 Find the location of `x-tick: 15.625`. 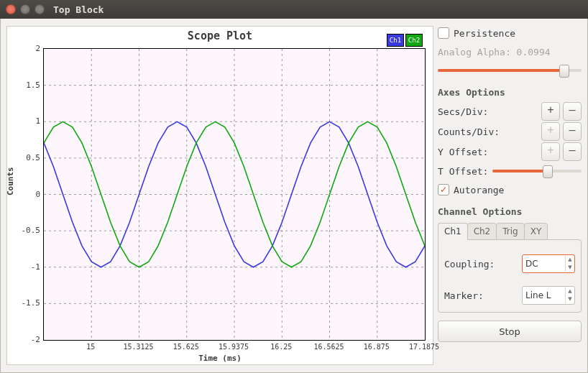

x-tick: 15.625 is located at coordinates (186, 346).